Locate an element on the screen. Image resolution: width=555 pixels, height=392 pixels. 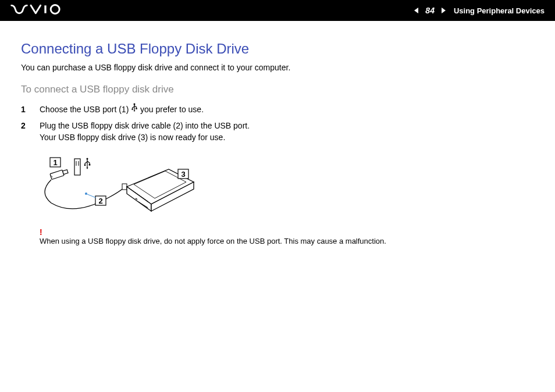
header-right: 84 Using Peripheral Devices is located at coordinates (479, 10).